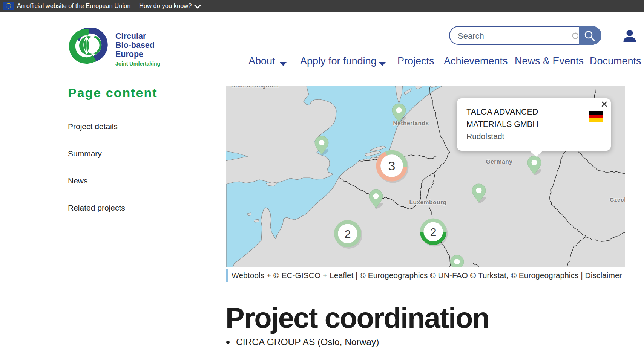  I want to click on svg-text: United Kingdom, so click(255, 87).